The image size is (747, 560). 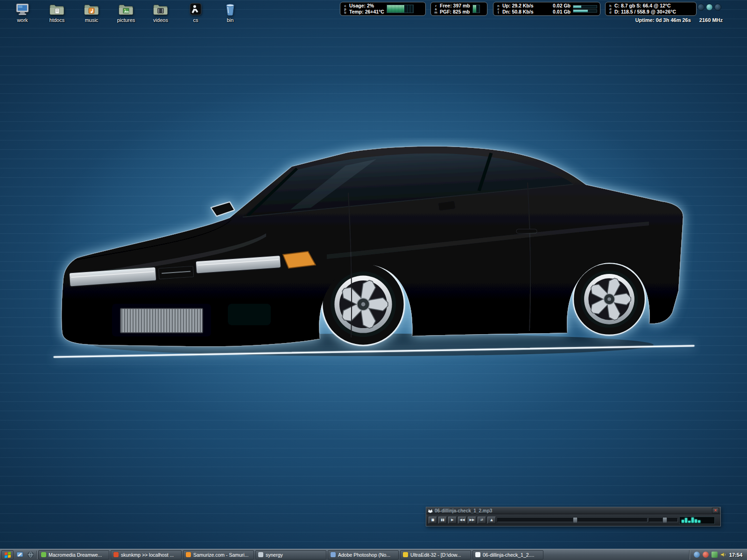 What do you see at coordinates (345, 9) in the screenshot?
I see `cpu-panel-label: cpu` at bounding box center [345, 9].